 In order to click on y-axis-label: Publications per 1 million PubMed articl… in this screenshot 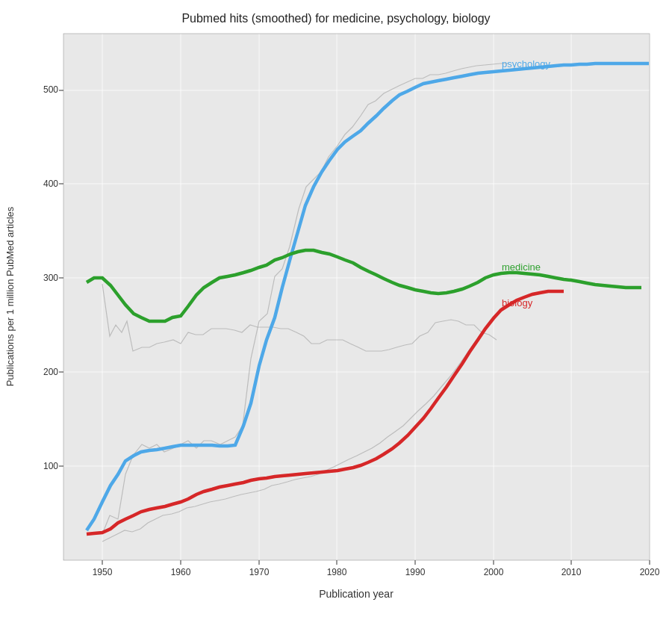, I will do `click(10, 296)`.